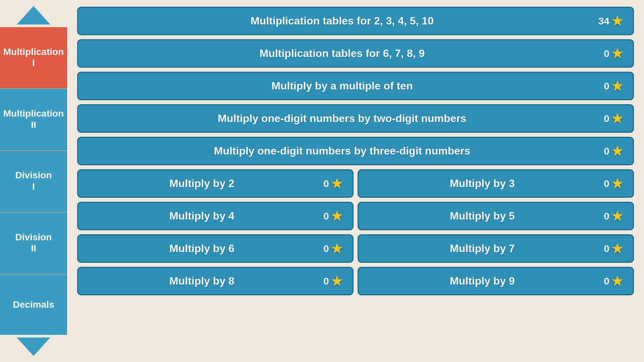 The height and width of the screenshot is (362, 644). Describe the element at coordinates (609, 21) in the screenshot. I see `stars-area: 34 ★` at that location.